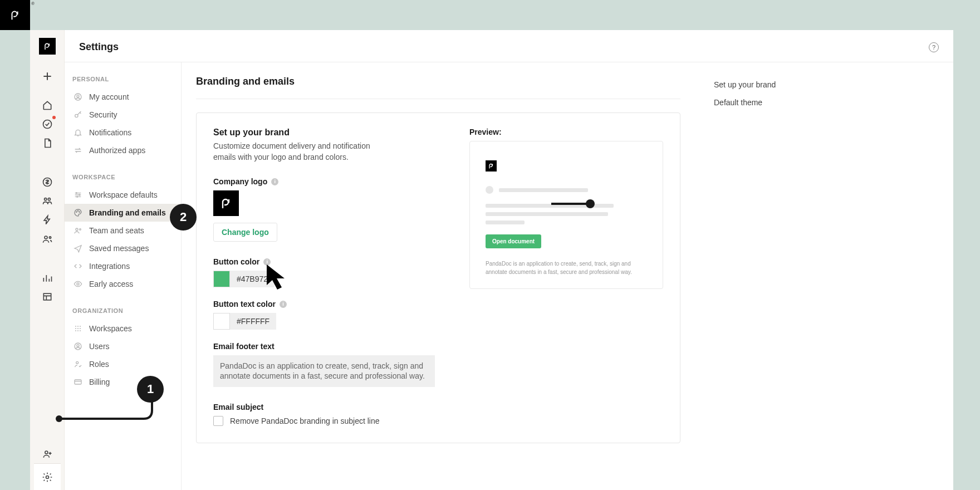 The width and height of the screenshot is (980, 490). Describe the element at coordinates (47, 143) in the screenshot. I see `nav-documents` at that location.